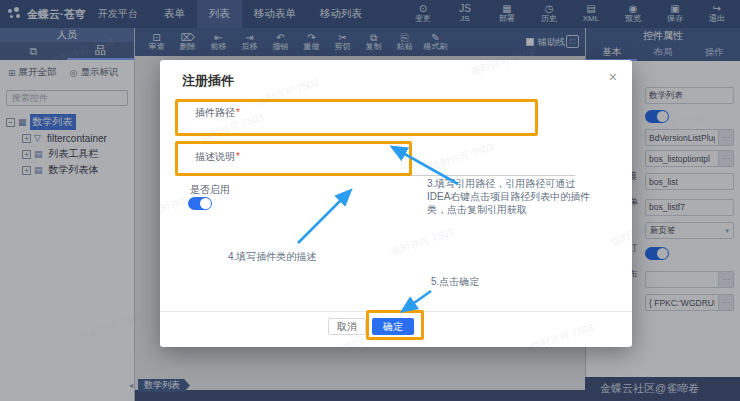 The width and height of the screenshot is (740, 401). Describe the element at coordinates (200, 204) in the screenshot. I see `enable-toggle` at that location.